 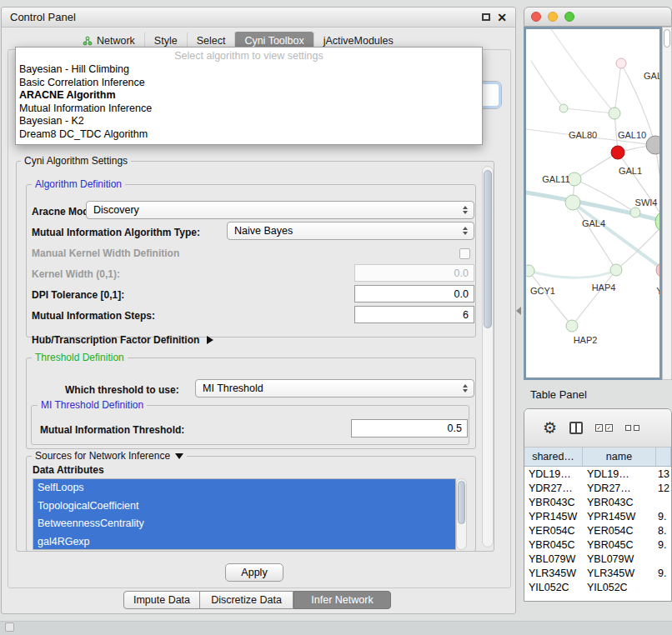 What do you see at coordinates (244, 488) in the screenshot?
I see `attribute-item: SelfLoops` at bounding box center [244, 488].